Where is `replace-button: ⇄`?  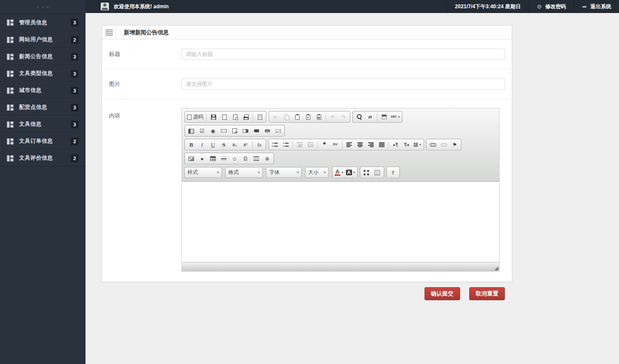
replace-button: ⇄ is located at coordinates (370, 117).